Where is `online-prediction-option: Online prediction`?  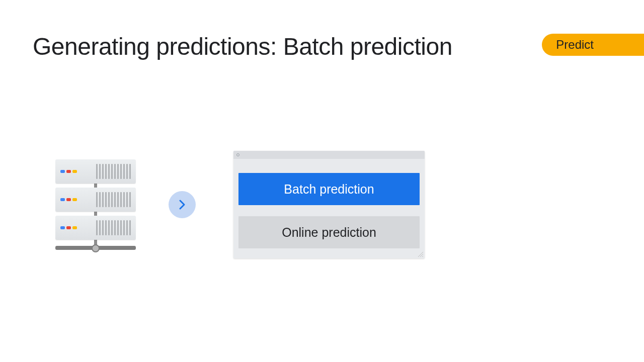 online-prediction-option: Online prediction is located at coordinates (329, 232).